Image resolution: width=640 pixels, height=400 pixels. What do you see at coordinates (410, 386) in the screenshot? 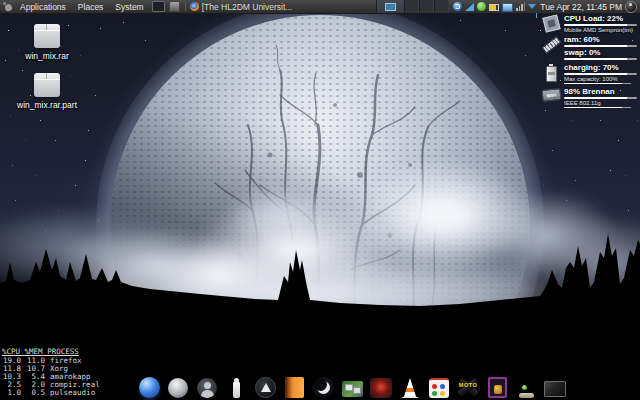
I see `dock-icon-vlc` at bounding box center [410, 386].